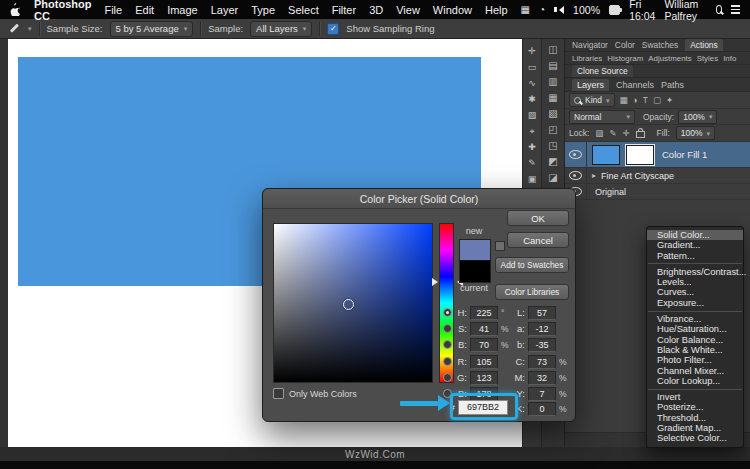 The width and height of the screenshot is (750, 469). What do you see at coordinates (636, 100) in the screenshot?
I see `filter-adjustment-icon: ◑` at bounding box center [636, 100].